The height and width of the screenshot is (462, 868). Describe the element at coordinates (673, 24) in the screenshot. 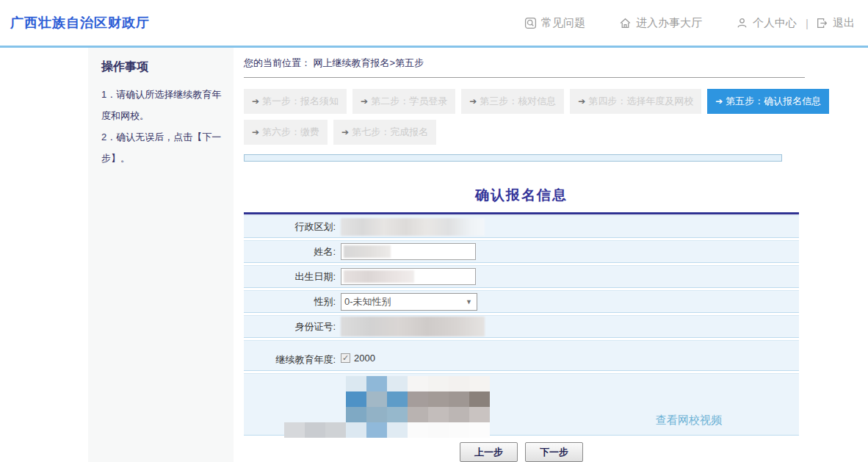

I see `top-nav: 常见问题 进入办事大厅 个人中心 |` at that location.